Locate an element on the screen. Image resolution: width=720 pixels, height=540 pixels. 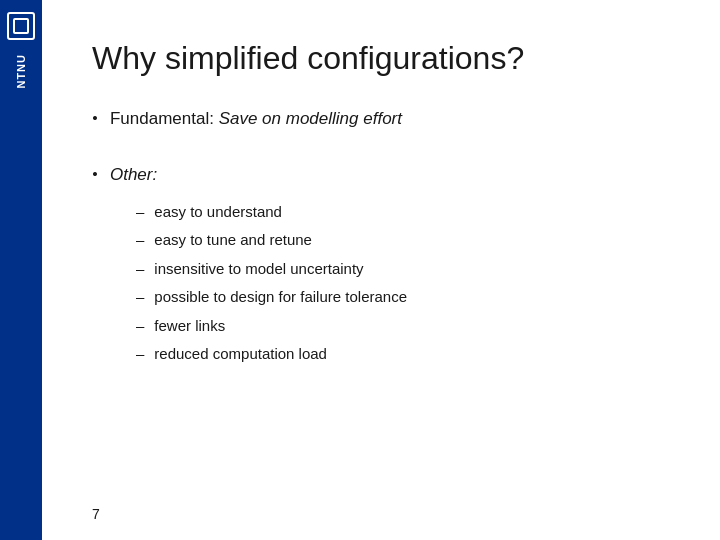
bullet-fundamental: • Fundamental: Save on modelling effort is located at coordinates (381, 126).